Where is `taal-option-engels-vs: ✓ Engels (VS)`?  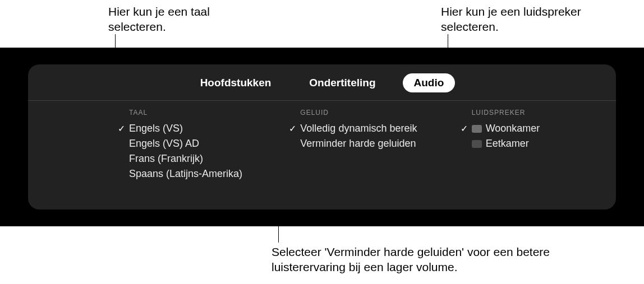
taal-option-engels-vs: ✓ Engels (VS) is located at coordinates (195, 129).